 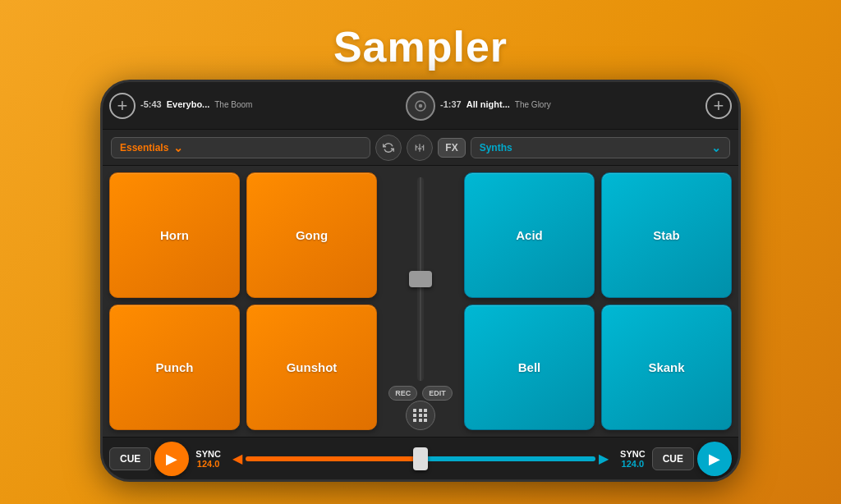 What do you see at coordinates (420, 148) in the screenshot?
I see `equalizer-button` at bounding box center [420, 148].